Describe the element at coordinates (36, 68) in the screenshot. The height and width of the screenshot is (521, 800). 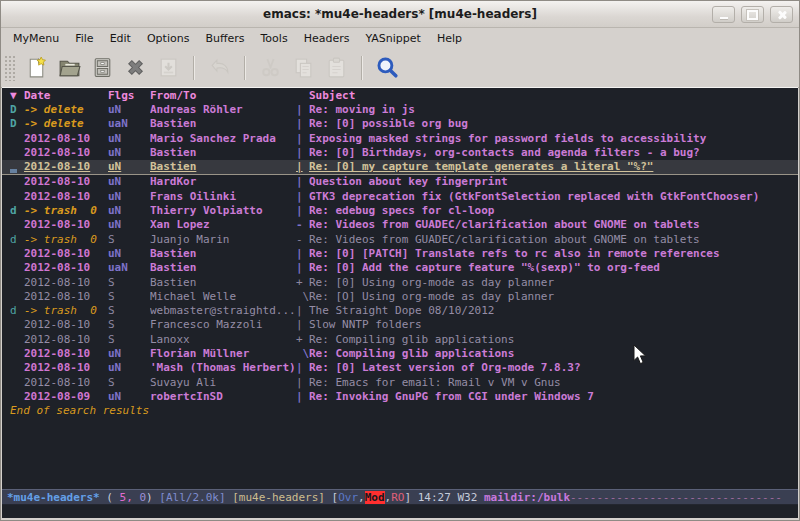
I see `toolbar-new-file-button` at that location.